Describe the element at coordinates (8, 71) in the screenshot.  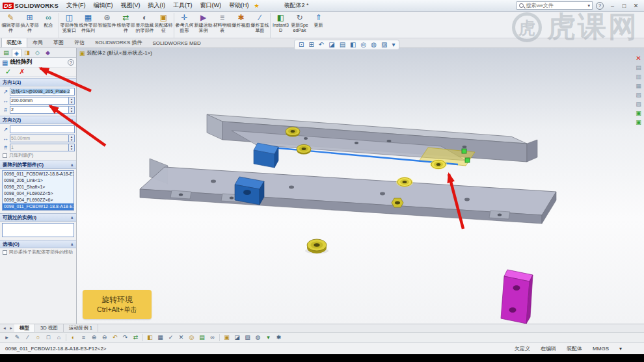
I see `ok-button: ✓` at that location.